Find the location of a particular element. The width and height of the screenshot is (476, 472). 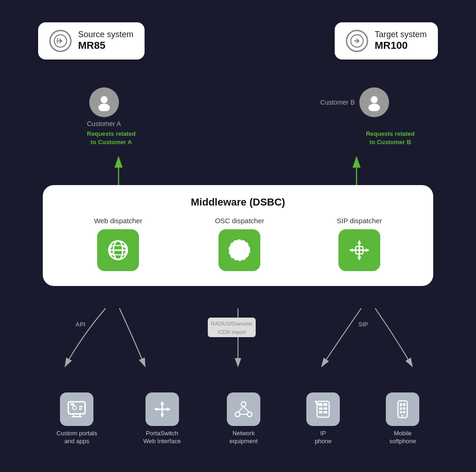

network-equipment-label: Networkequipment is located at coordinates (244, 438).